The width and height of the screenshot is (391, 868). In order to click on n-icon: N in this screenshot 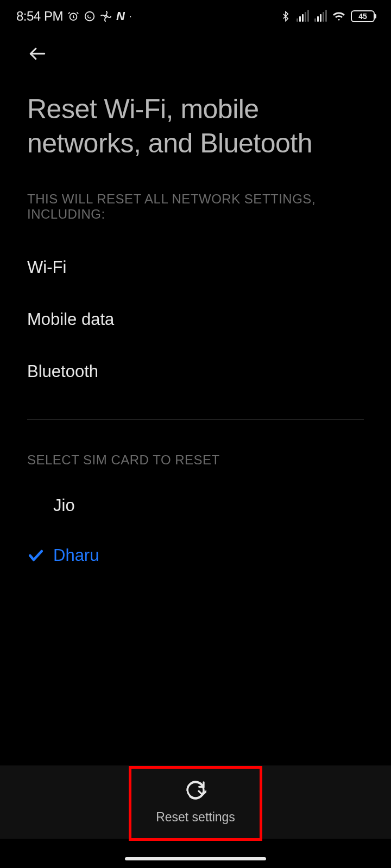, I will do `click(121, 16)`.